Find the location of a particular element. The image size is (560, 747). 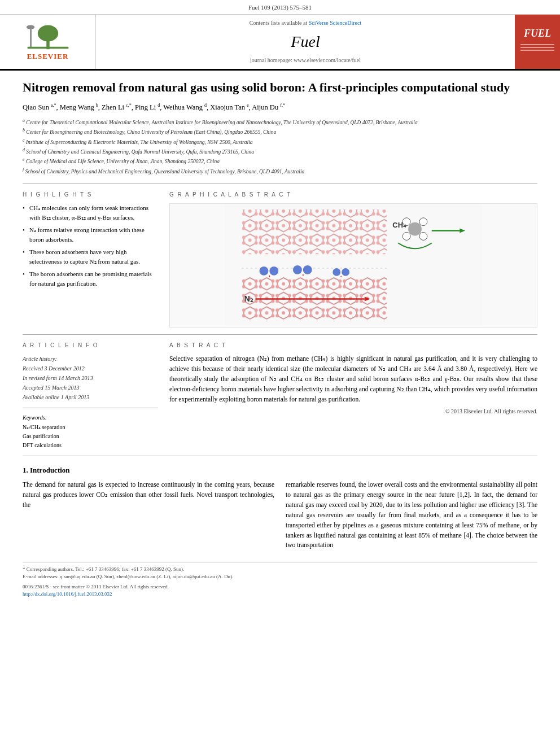

footer-doi: http://dx.doi.org/10.1016/j.fuel.2013.03… is located at coordinates (280, 594).